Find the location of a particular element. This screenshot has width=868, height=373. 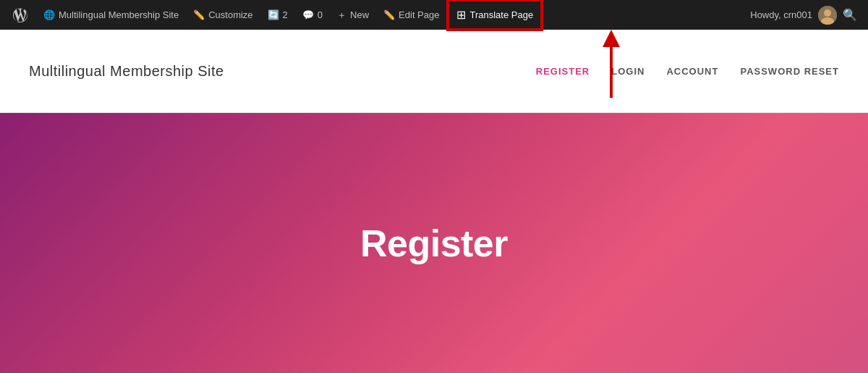

admin-bar-comments: 💬 0 is located at coordinates (312, 14).